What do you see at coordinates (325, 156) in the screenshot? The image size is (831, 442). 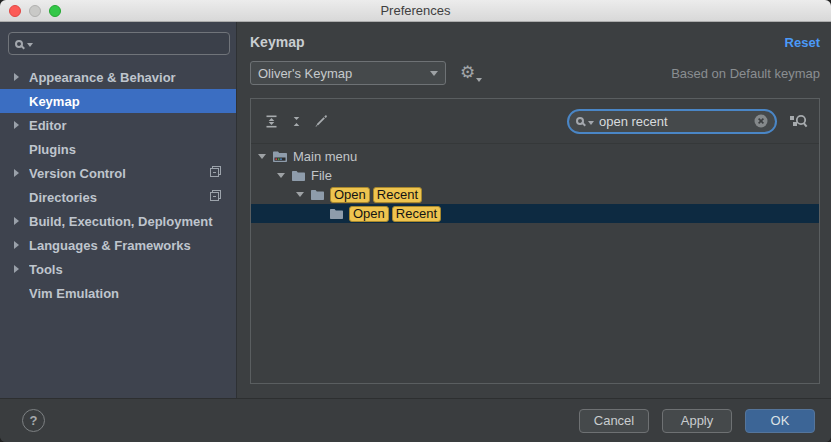 I see `tree-row-label: Main menu` at bounding box center [325, 156].